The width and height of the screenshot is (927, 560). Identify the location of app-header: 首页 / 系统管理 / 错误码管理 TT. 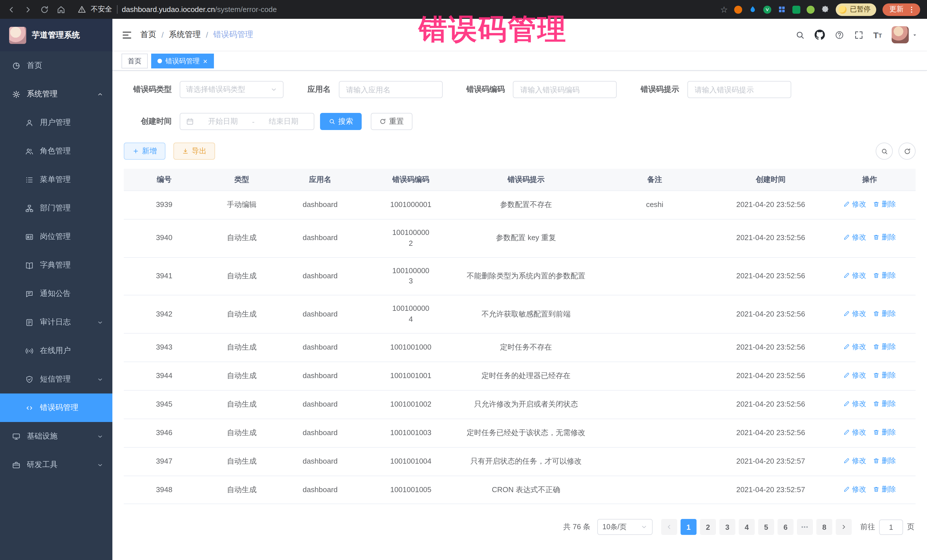
(520, 35).